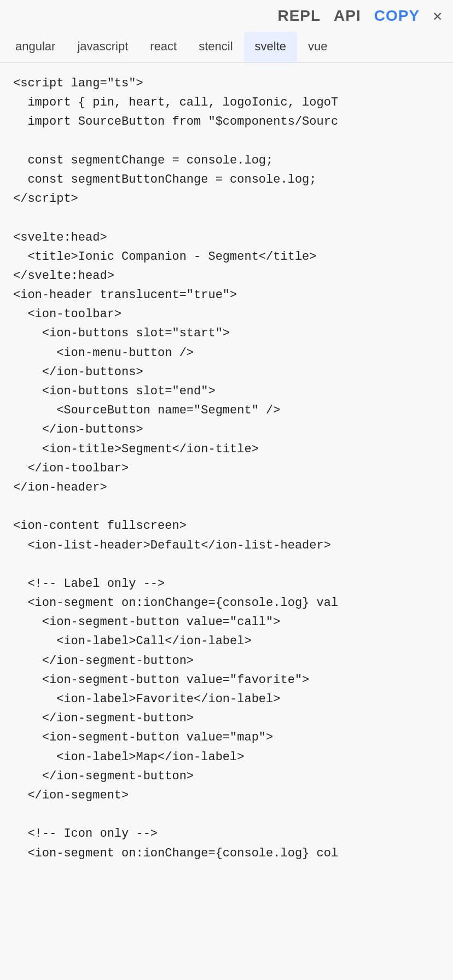 This screenshot has height=980, width=453. What do you see at coordinates (35, 47) in the screenshot?
I see `tab-angular: angular` at bounding box center [35, 47].